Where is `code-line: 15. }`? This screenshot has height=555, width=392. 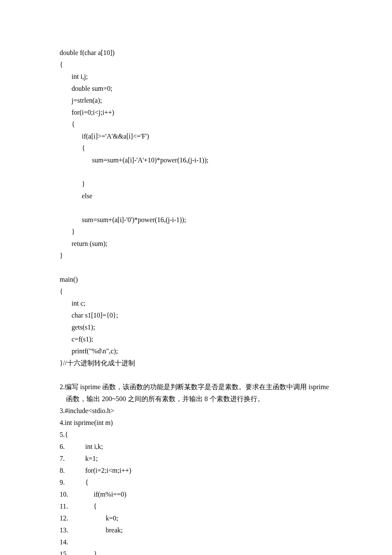
code-line: 15. } is located at coordinates (196, 552).